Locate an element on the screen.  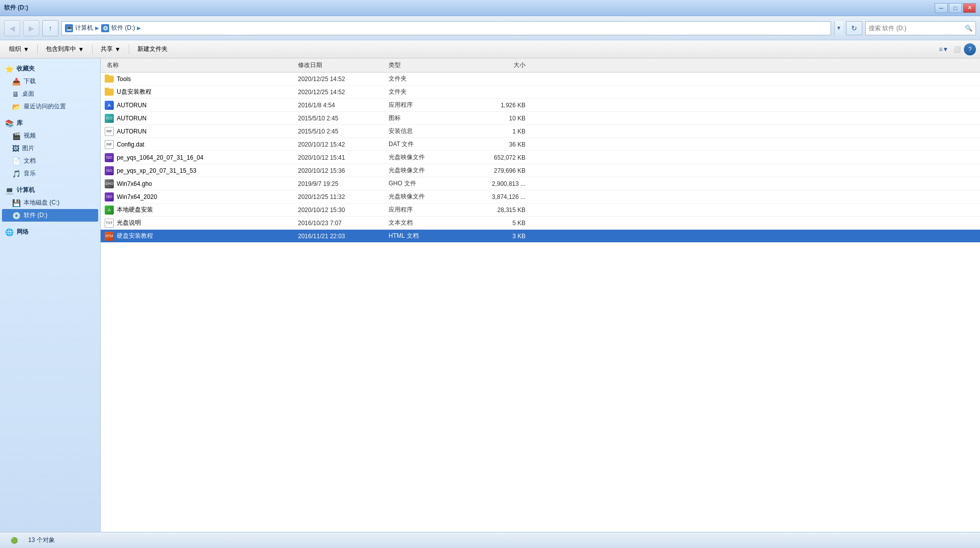
title-bar-controls: ─ □ ✕ is located at coordinates (955, 8).